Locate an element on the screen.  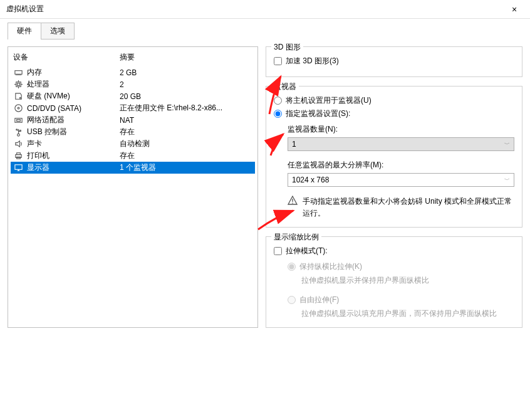
maxres-label: 任意监视器的最大分辨率(M): is located at coordinates (401, 165).